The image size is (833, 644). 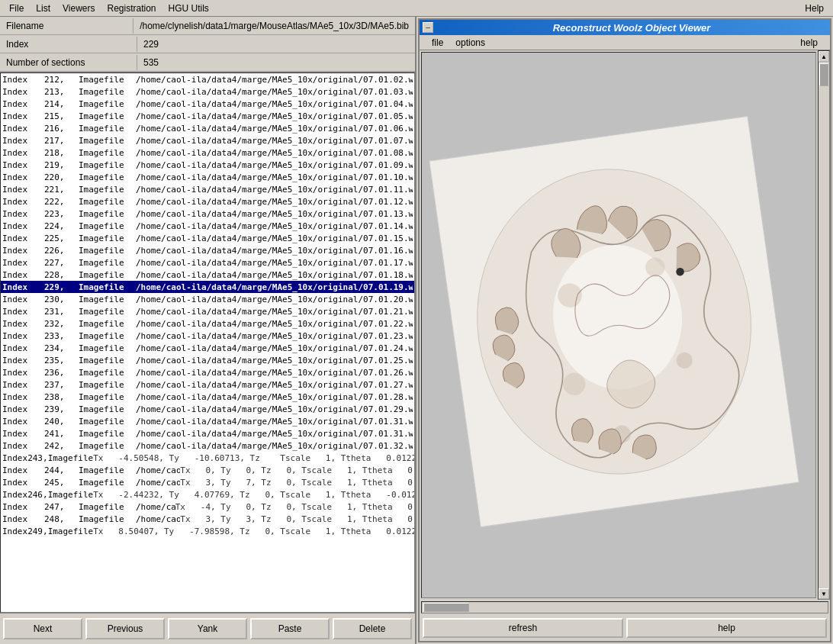 What do you see at coordinates (207, 116) in the screenshot?
I see `list-item: Index215,Imagefile/home/caol-ila/data4/m…` at bounding box center [207, 116].